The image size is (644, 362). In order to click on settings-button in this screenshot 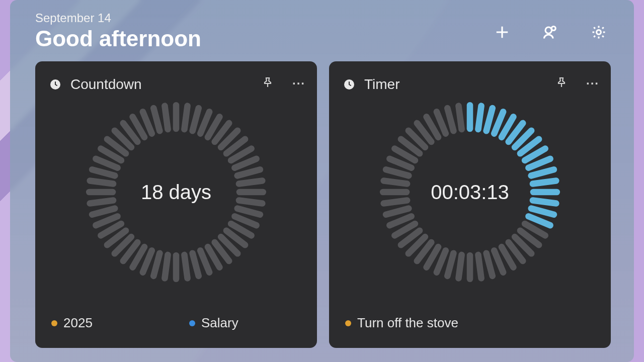, I will do `click(599, 33)`.